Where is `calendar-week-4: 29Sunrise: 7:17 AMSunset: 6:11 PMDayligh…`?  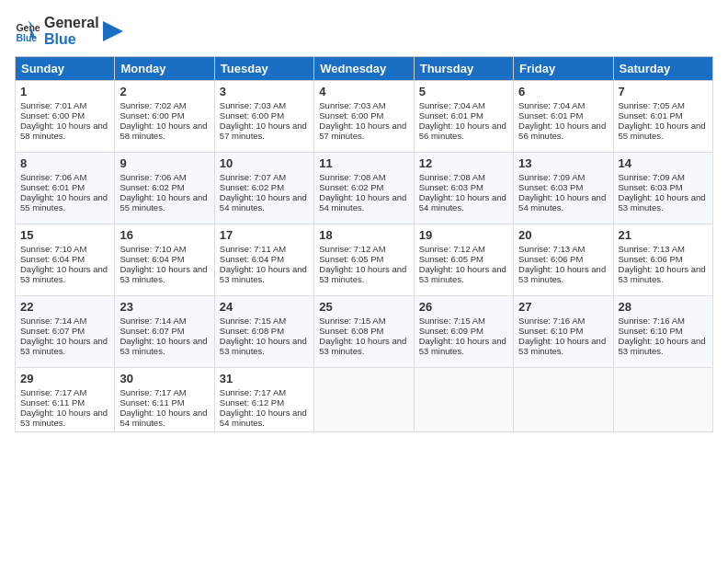
calendar-week-4: 29Sunrise: 7:17 AMSunset: 6:11 PMDayligh… is located at coordinates (364, 400).